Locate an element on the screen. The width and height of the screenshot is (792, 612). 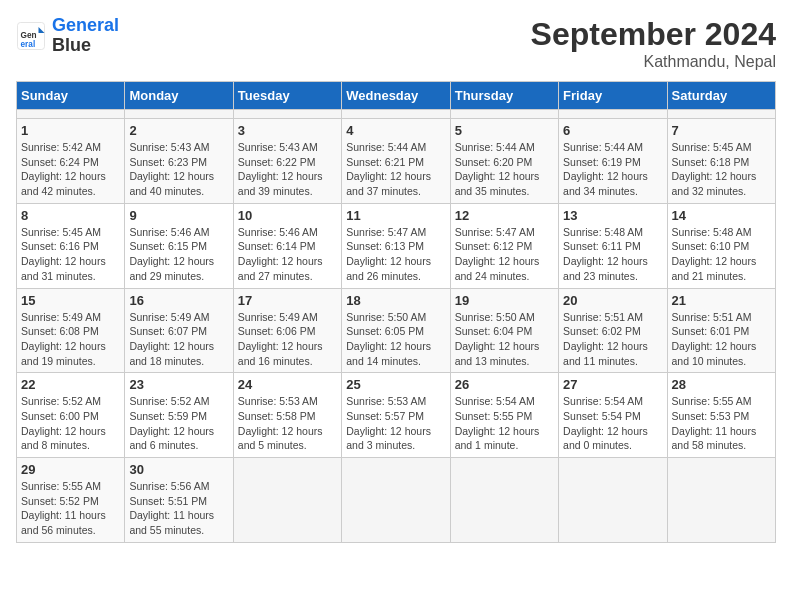
day-number: 24 is located at coordinates (288, 384).